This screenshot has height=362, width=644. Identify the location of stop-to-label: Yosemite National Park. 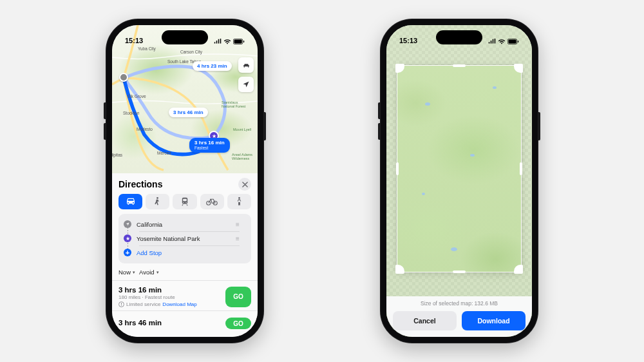
(168, 238).